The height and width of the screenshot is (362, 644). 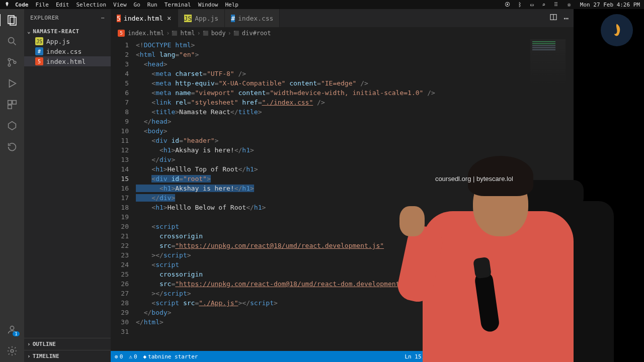 I want to click on timeline-section: ›TIMELINE, so click(x=67, y=356).